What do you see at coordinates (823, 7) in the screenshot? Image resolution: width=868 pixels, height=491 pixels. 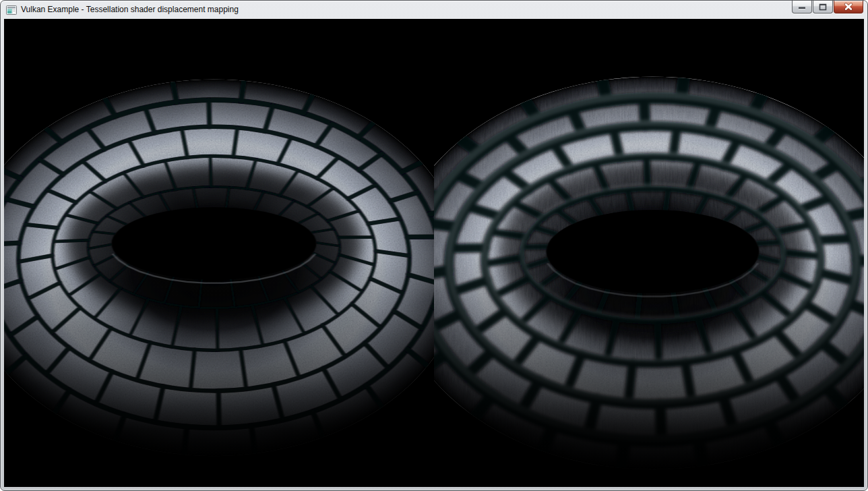 I see `maximize-icon` at bounding box center [823, 7].